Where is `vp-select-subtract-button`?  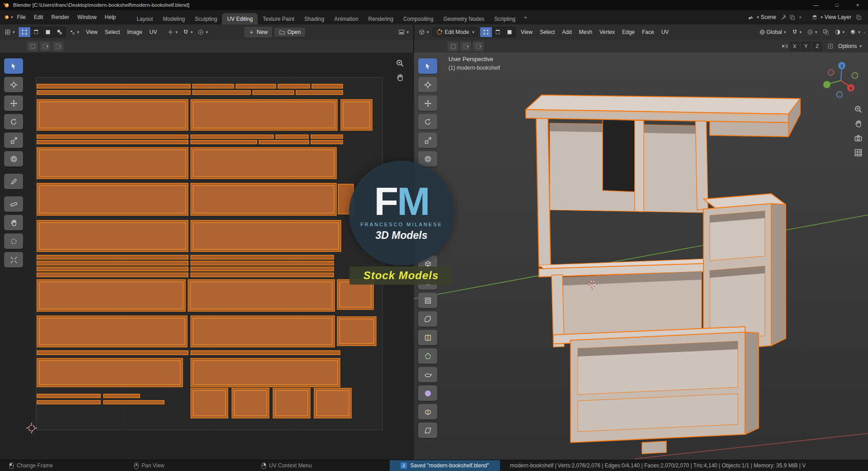
vp-select-subtract-button is located at coordinates (478, 46).